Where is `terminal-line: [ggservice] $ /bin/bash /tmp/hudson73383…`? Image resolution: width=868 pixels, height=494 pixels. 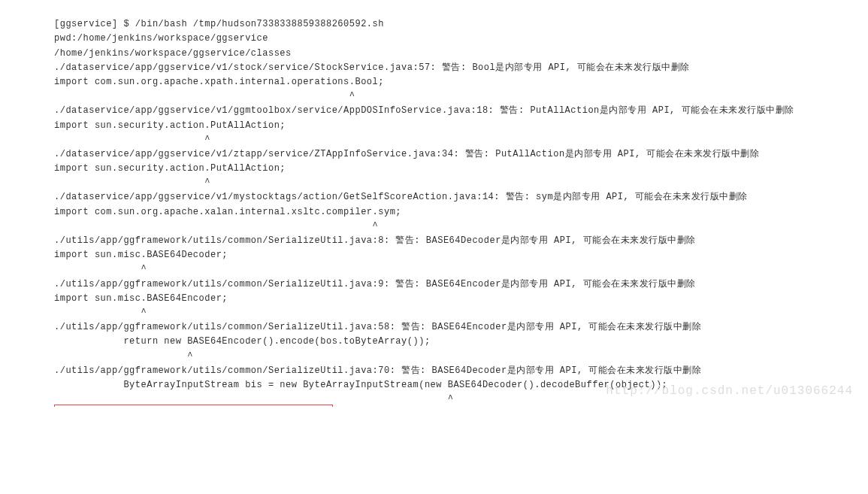
terminal-line: [ggservice] $ /bin/bash /tmp/hudson73383… is located at coordinates (219, 24).